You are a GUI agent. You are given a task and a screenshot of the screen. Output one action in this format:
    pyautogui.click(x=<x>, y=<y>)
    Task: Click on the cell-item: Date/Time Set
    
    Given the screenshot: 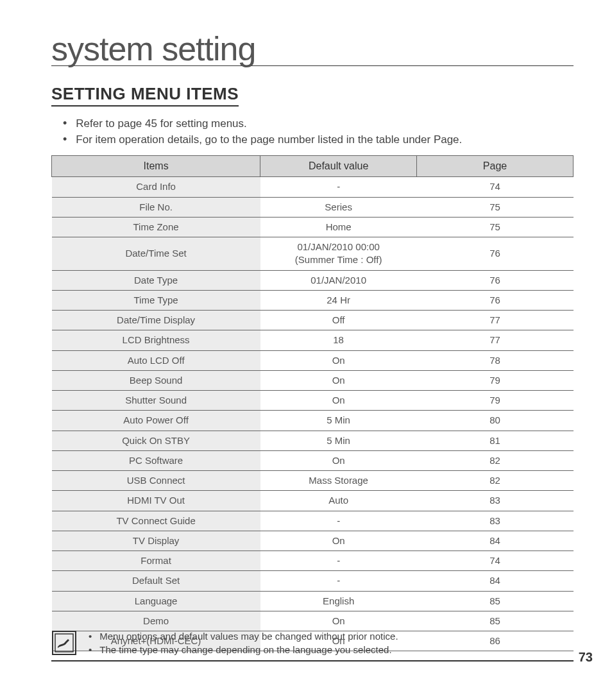 What is the action you would take?
    pyautogui.click(x=157, y=254)
    